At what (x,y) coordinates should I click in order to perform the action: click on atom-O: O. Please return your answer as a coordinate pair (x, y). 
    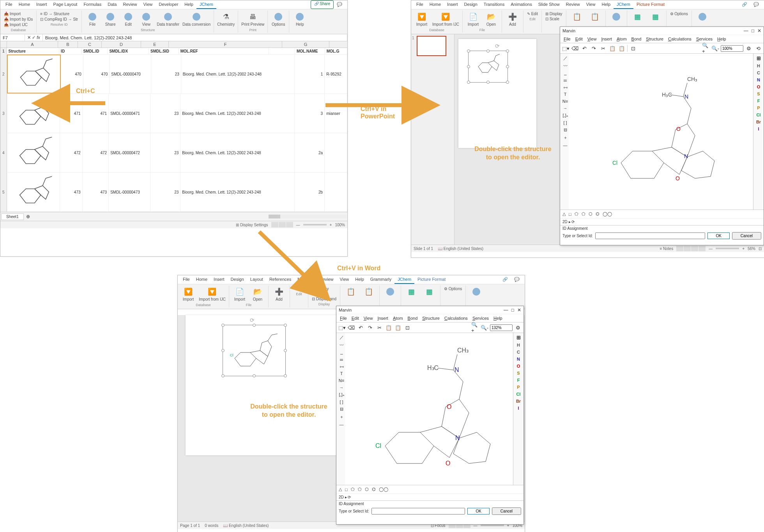
    Looking at the image, I should click on (518, 366).